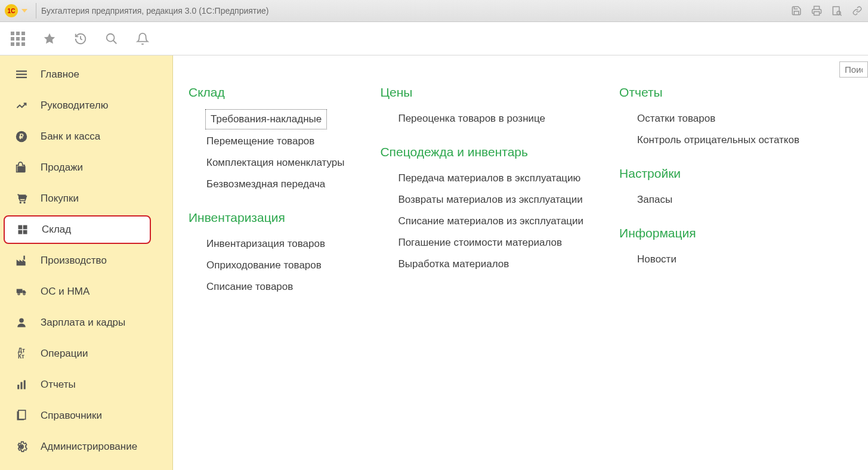 The image size is (868, 470). I want to click on history-icon, so click(81, 39).